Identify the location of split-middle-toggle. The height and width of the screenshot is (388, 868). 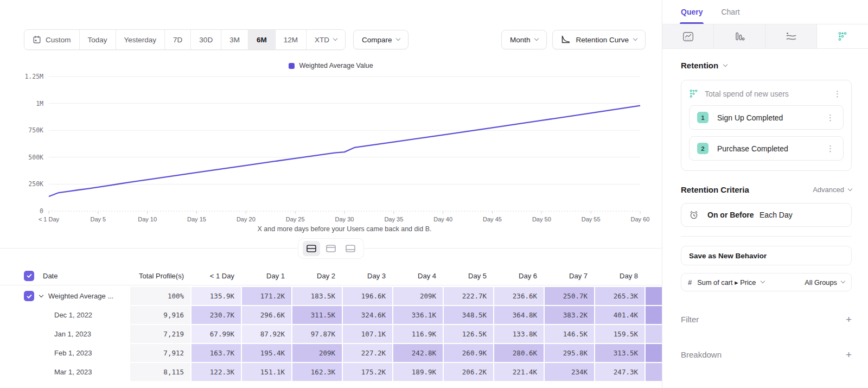
(311, 249).